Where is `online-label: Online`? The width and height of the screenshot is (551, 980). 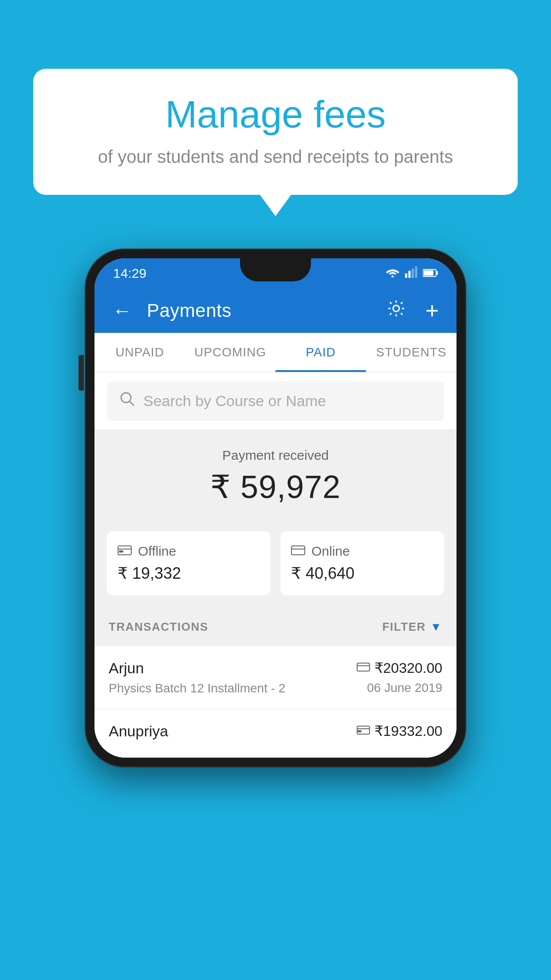 online-label: Online is located at coordinates (331, 551).